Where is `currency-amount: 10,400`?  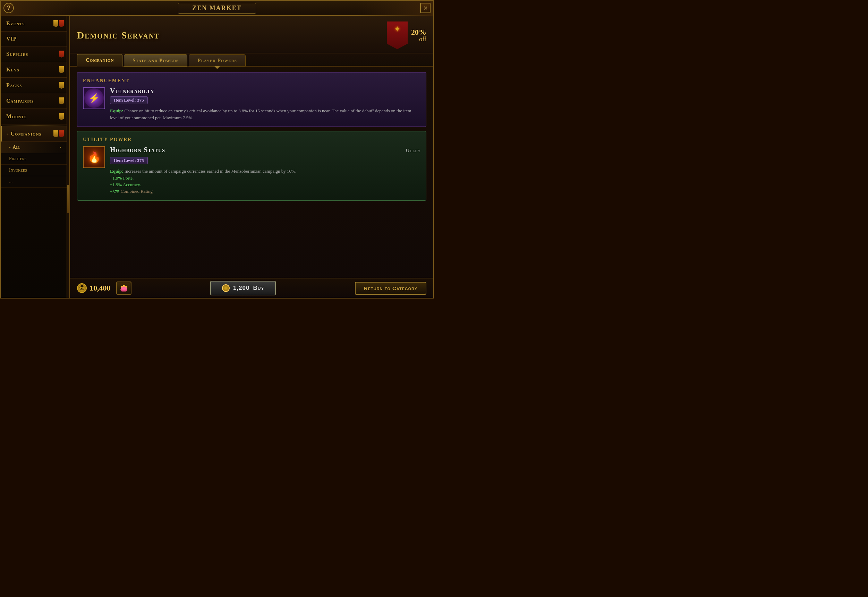
currency-amount: 10,400 is located at coordinates (100, 288).